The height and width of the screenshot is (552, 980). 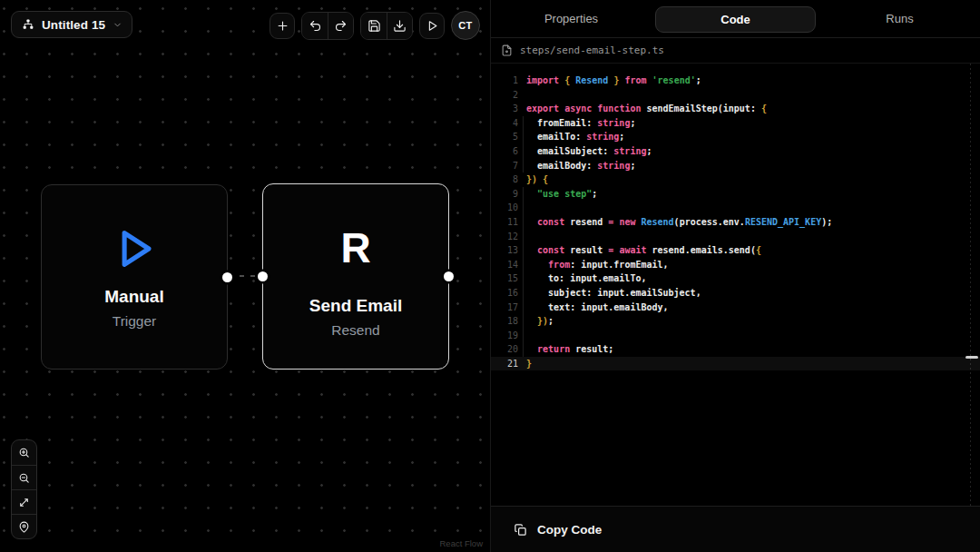 I want to click on run-workflow-button, so click(x=432, y=25).